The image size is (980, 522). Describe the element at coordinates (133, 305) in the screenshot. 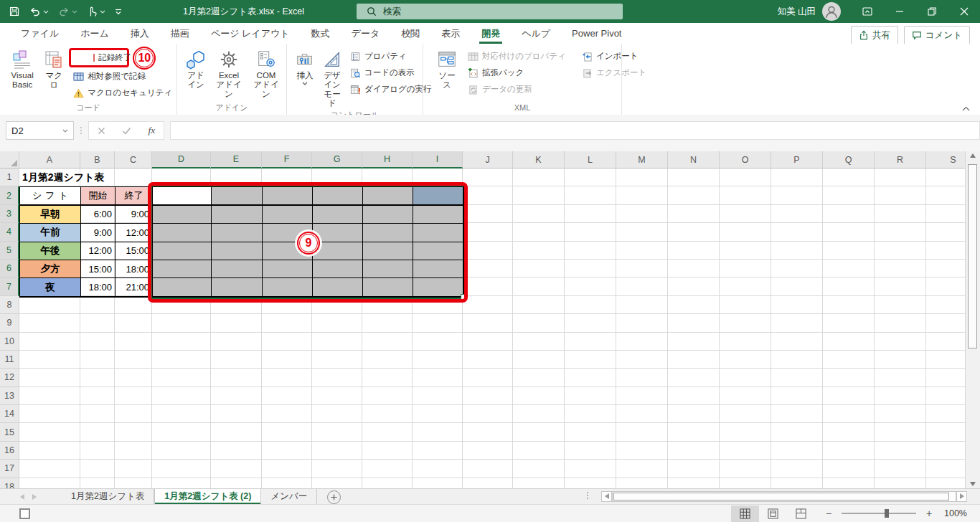

I see `cell-C8` at that location.